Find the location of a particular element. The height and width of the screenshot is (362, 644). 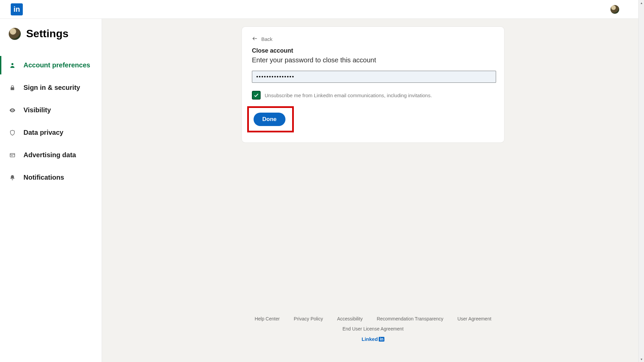

check-icon is located at coordinates (256, 95).